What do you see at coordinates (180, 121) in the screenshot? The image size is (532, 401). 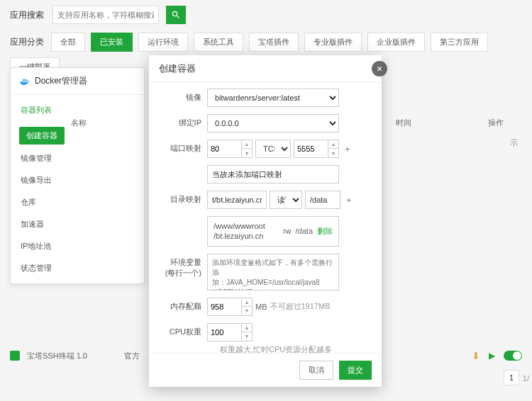 I see `ip-label: 绑定IP` at bounding box center [180, 121].